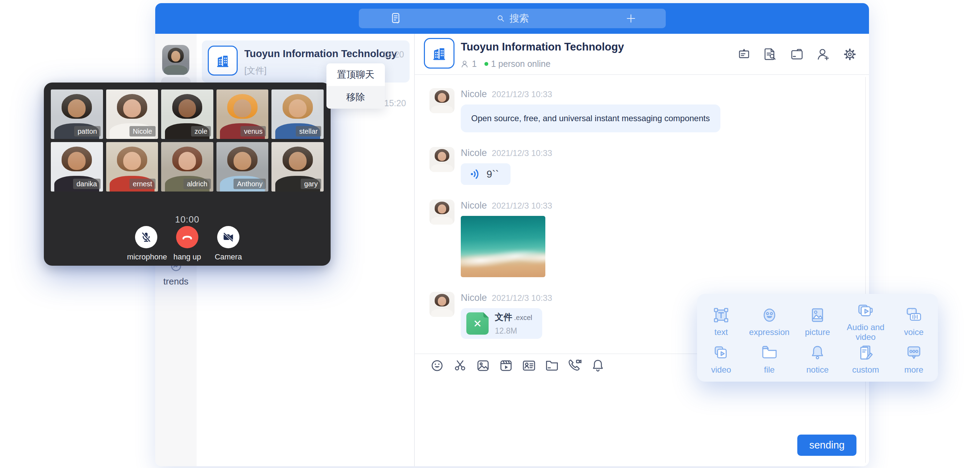  What do you see at coordinates (228, 244) in the screenshot?
I see `call-control: Camera` at bounding box center [228, 244].